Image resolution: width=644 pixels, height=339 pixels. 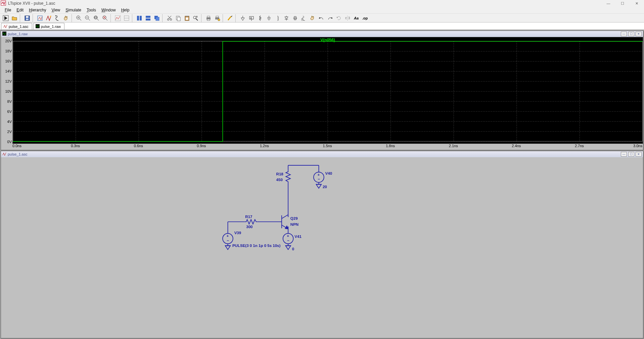 I want to click on ground-button, so click(x=243, y=18).